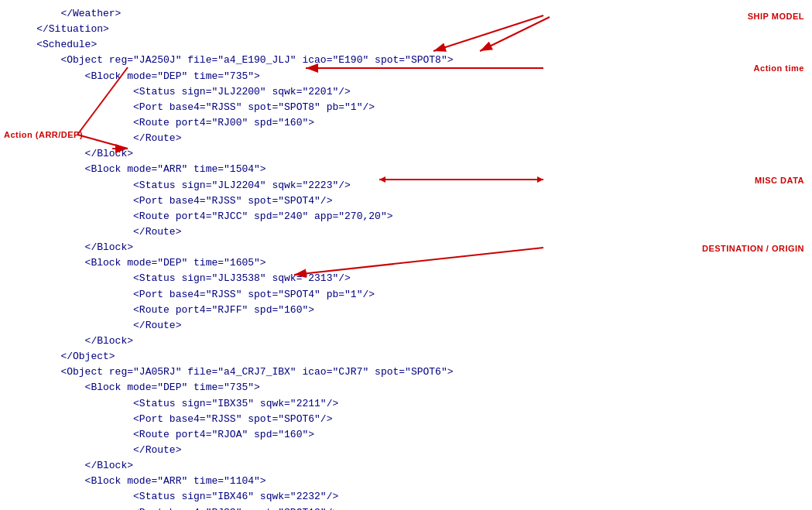 This screenshot has width=812, height=510. What do you see at coordinates (406, 508) in the screenshot?
I see `xml-line-33: <Port base4="RJSS" spot="SPOT13"/>` at bounding box center [406, 508].